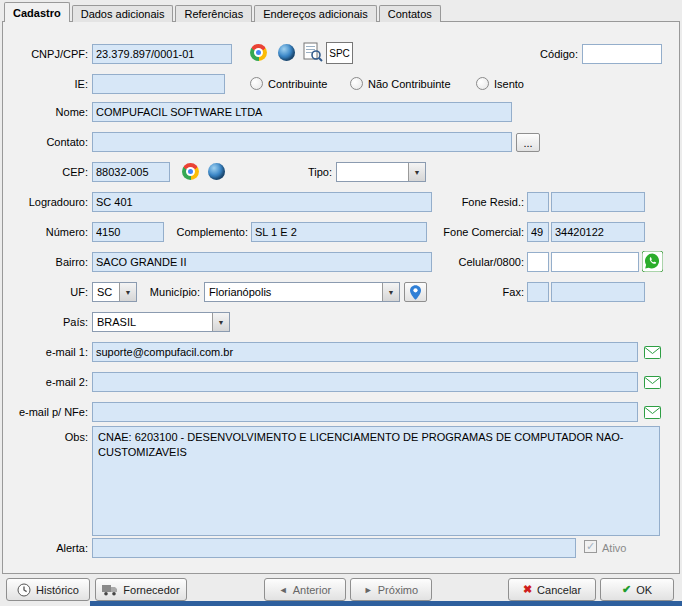 The width and height of the screenshot is (682, 606). I want to click on supplier-truck-icon, so click(110, 590).